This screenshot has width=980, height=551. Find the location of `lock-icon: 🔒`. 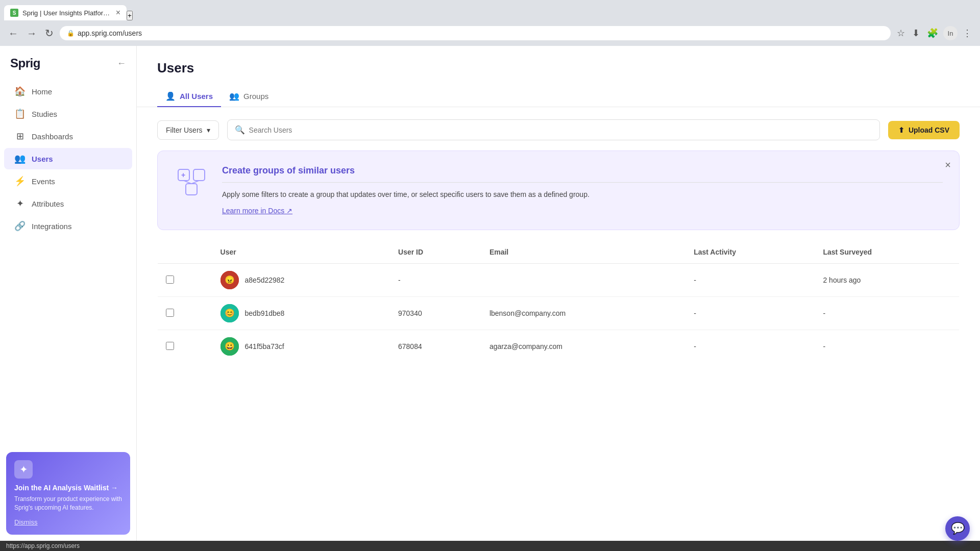

lock-icon: 🔒 is located at coordinates (70, 33).